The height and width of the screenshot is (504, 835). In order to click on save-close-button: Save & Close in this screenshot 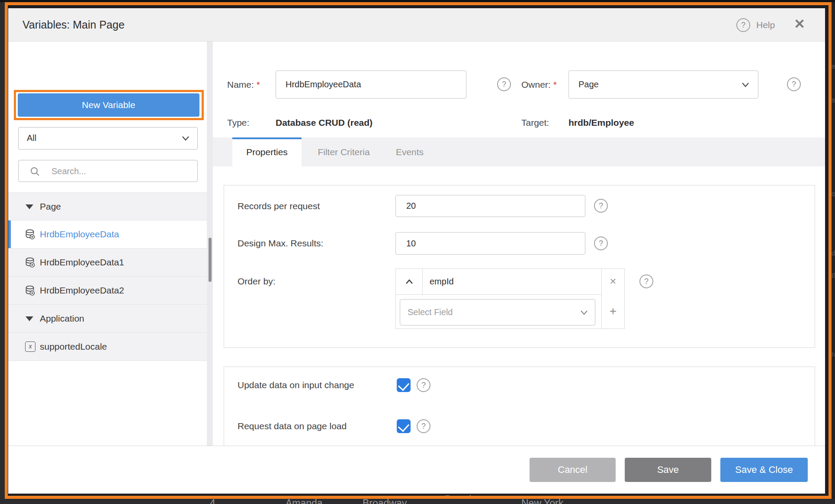, I will do `click(764, 470)`.